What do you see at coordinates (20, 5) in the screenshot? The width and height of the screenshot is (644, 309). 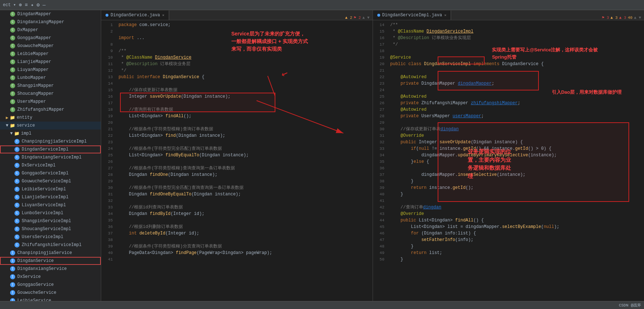 I see `toolbar-icon-grid: ⊕` at bounding box center [20, 5].